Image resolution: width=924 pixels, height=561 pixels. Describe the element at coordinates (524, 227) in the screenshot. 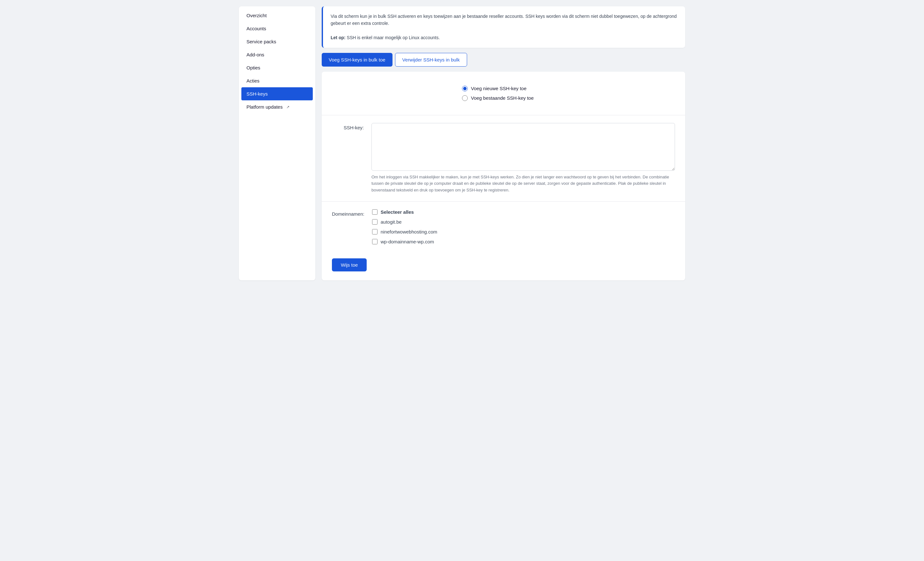

I see `domains-content: Selecteer allesautogit.beninefortwowebho…` at that location.